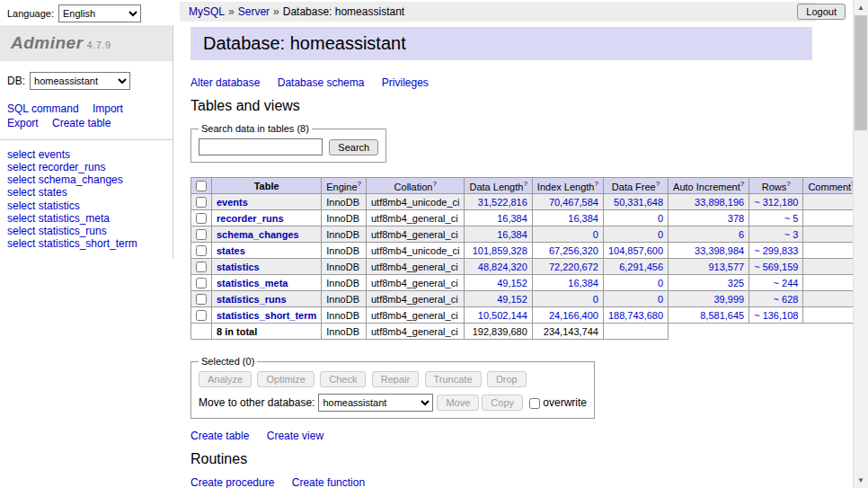 The height and width of the screenshot is (488, 868). What do you see at coordinates (376, 403) in the screenshot?
I see `move-database-select: homeassistant` at bounding box center [376, 403].